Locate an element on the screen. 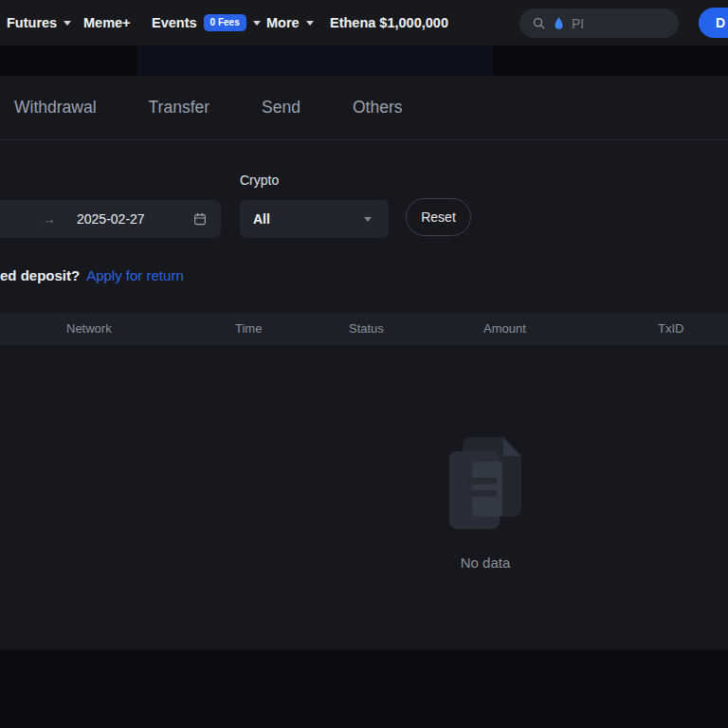 The image size is (728, 728). nav-item-events: Events 0 Fees is located at coordinates (207, 23).